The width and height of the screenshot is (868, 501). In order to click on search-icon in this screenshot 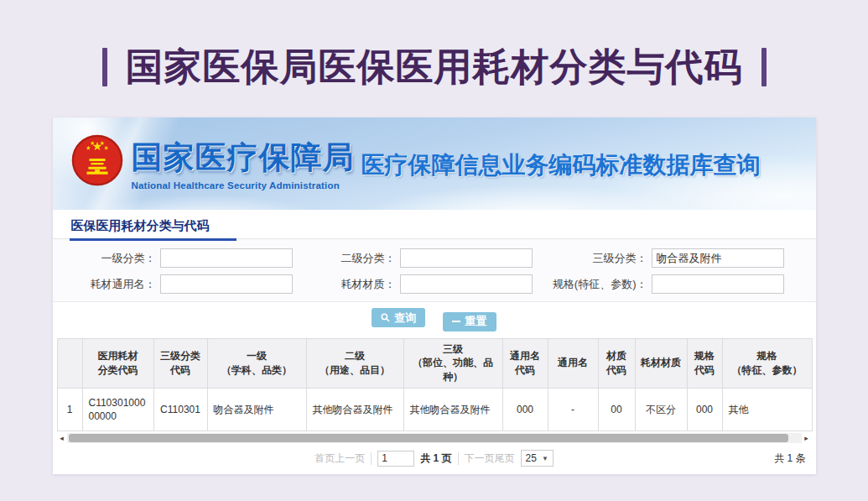, I will do `click(386, 317)`.